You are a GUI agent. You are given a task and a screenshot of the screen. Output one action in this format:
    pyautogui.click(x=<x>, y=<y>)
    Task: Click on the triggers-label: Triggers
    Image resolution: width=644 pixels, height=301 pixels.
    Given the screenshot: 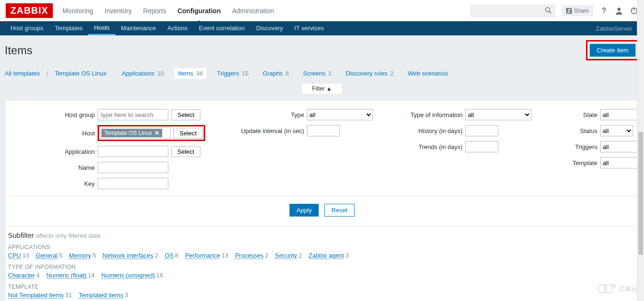 What is the action you would take?
    pyautogui.click(x=578, y=147)
    